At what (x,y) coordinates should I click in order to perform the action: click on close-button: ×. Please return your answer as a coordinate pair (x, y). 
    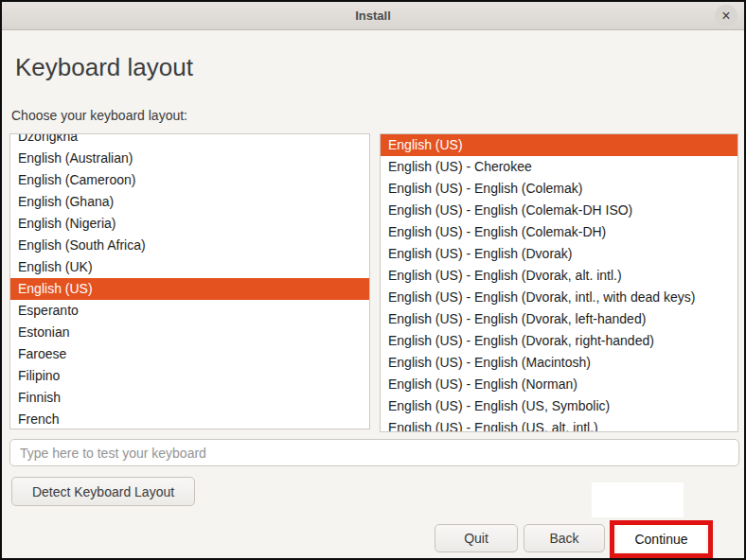
    Looking at the image, I should click on (726, 16).